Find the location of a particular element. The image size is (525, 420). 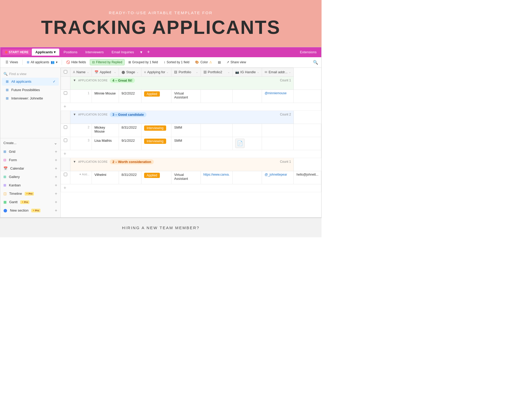

sidebar-create-gallery: ⊞ Gallery + is located at coordinates (30, 177).